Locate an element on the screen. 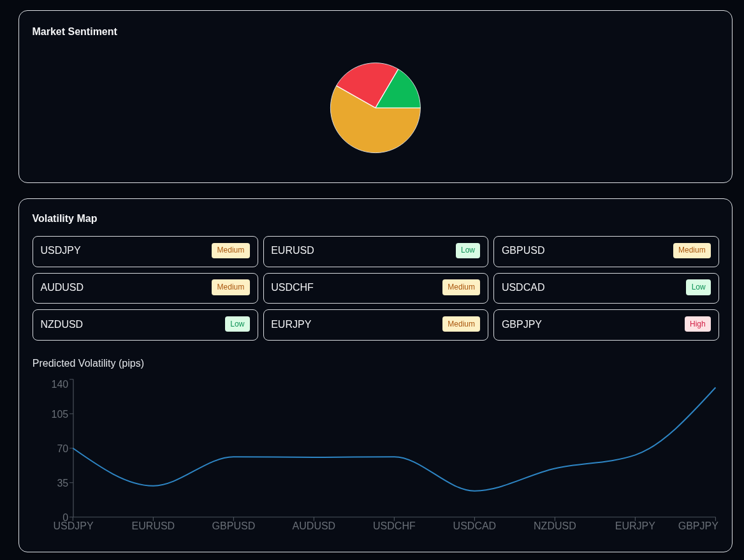 This screenshot has width=744, height=560. svg-text: EURJPY is located at coordinates (635, 526).